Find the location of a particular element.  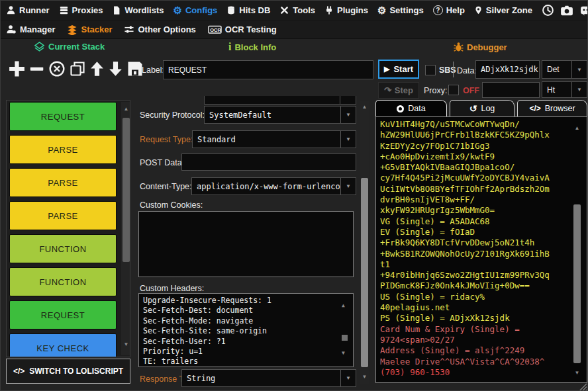

console-line: +cAo0HpDvizemtIx9/kwtF9 is located at coordinates (481, 157).